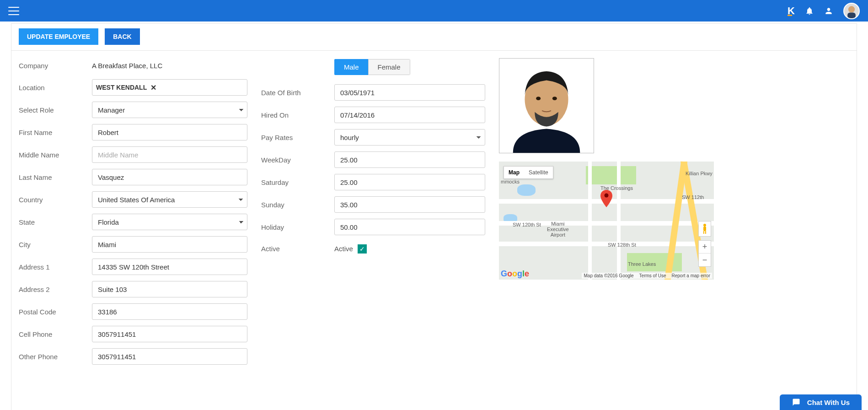 The image size is (868, 410). Describe the element at coordinates (55, 66) in the screenshot. I see `label-company: Company` at that location.